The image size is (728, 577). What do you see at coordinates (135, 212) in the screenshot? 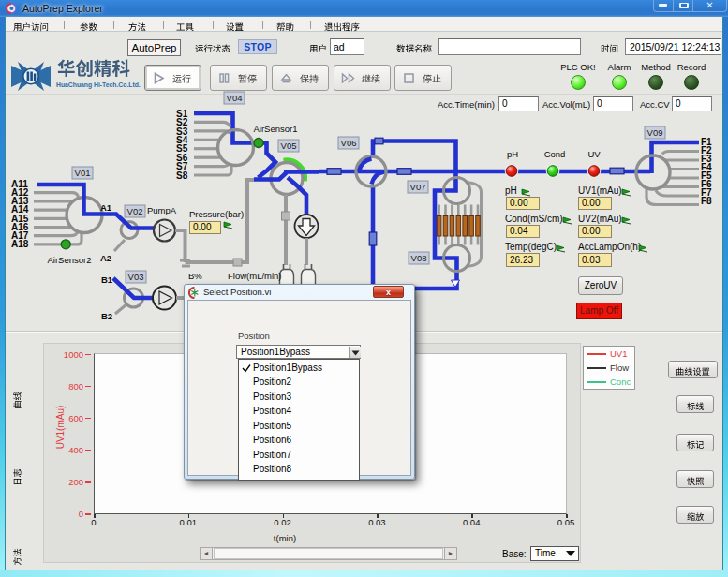
I see `svg-text: V02` at bounding box center [135, 212].